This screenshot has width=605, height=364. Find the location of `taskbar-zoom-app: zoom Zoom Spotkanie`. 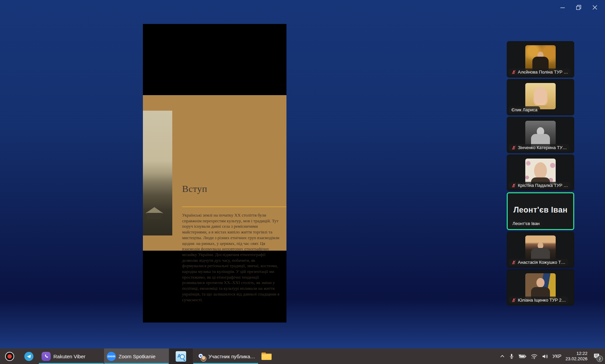

taskbar-zoom-app: zoom Zoom Spotkanie is located at coordinates (136, 356).